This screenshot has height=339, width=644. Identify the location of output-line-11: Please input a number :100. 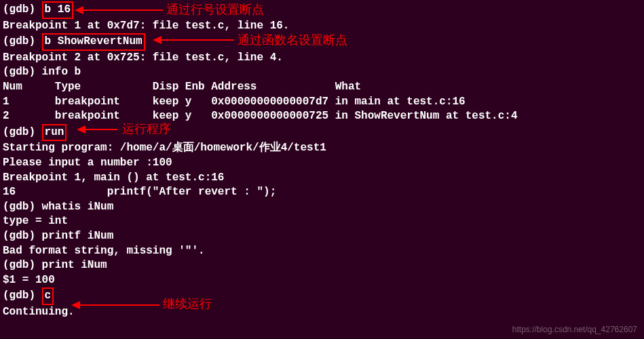
(322, 163).